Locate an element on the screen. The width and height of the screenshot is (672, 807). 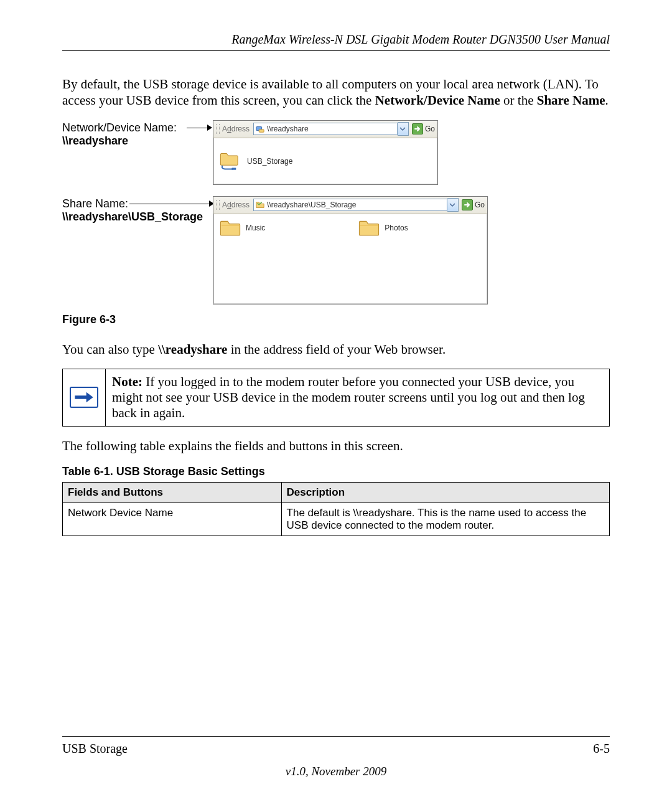
footer-version: v1.0, November 2009 is located at coordinates (336, 772).